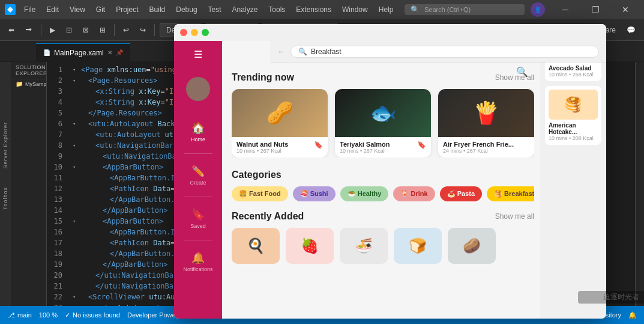  Describe the element at coordinates (565, 10) in the screenshot. I see `minimize-button: ─` at that location.